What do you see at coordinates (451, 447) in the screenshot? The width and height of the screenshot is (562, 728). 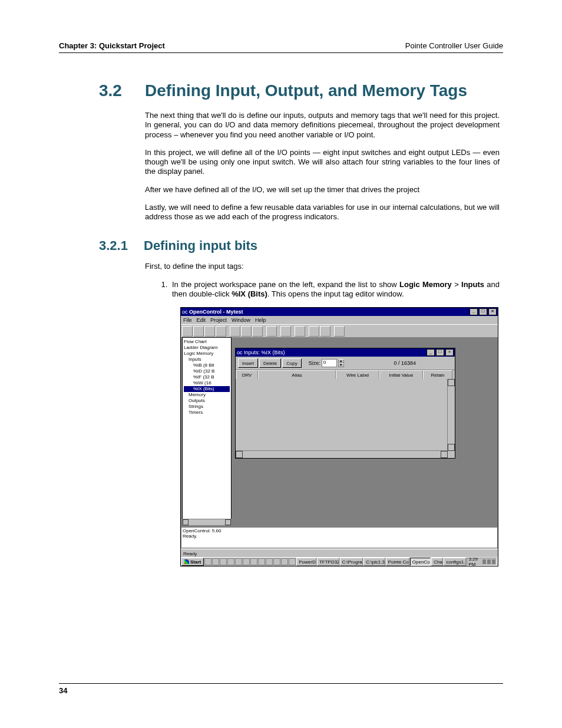 I see `scroll-down-icon` at bounding box center [451, 447].